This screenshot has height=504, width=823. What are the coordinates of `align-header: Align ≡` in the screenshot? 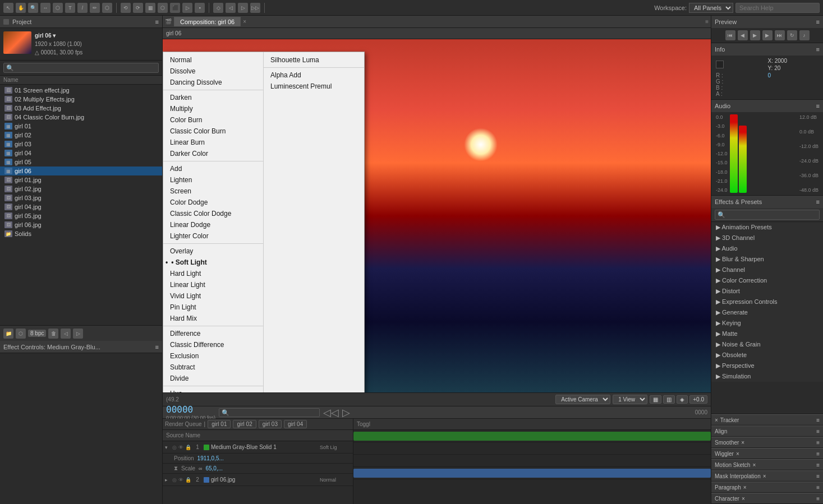 It's located at (767, 431).